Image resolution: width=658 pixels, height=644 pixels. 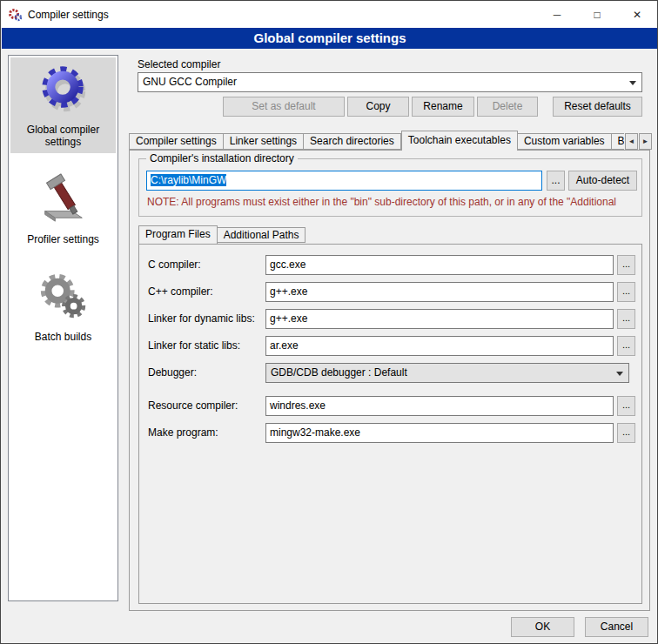 I want to click on reset-defaults-button: Reset defaults, so click(x=597, y=106).